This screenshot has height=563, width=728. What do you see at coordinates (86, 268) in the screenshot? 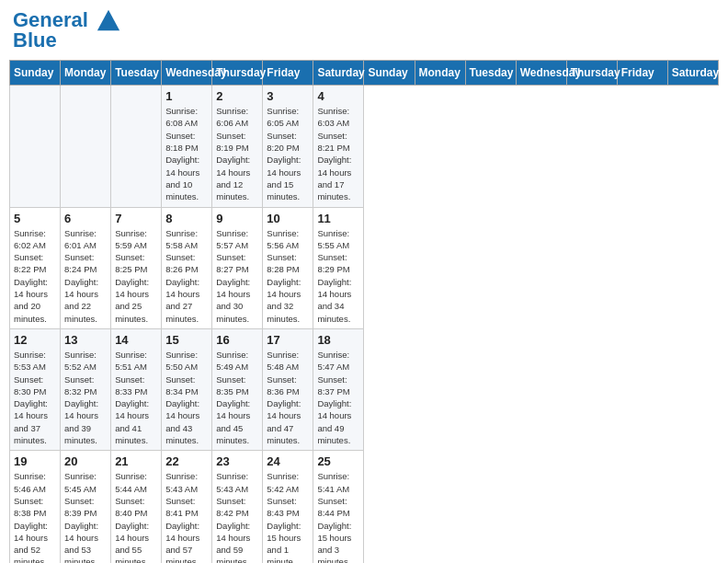
I see `calendar-cell: 6Sunrise: 6:01 AMSunset: 8:24 PMDaylight…` at bounding box center [86, 268].